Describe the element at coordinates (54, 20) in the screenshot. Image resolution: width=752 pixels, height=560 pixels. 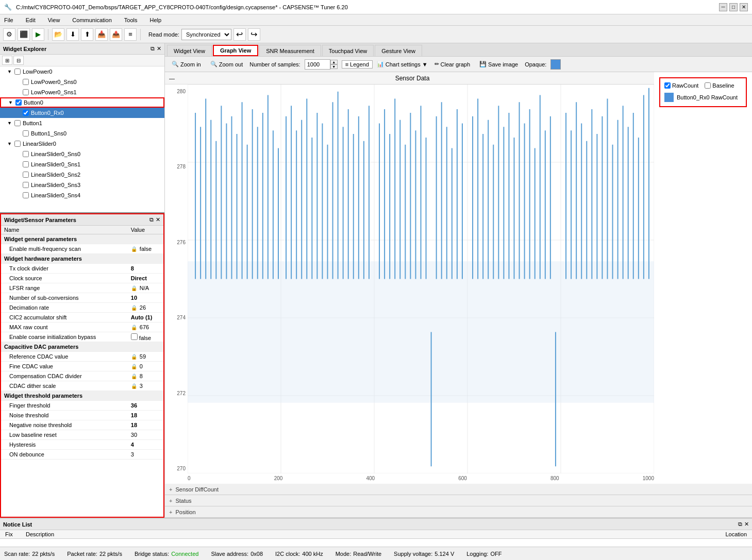
I see `menu-view: View` at that location.